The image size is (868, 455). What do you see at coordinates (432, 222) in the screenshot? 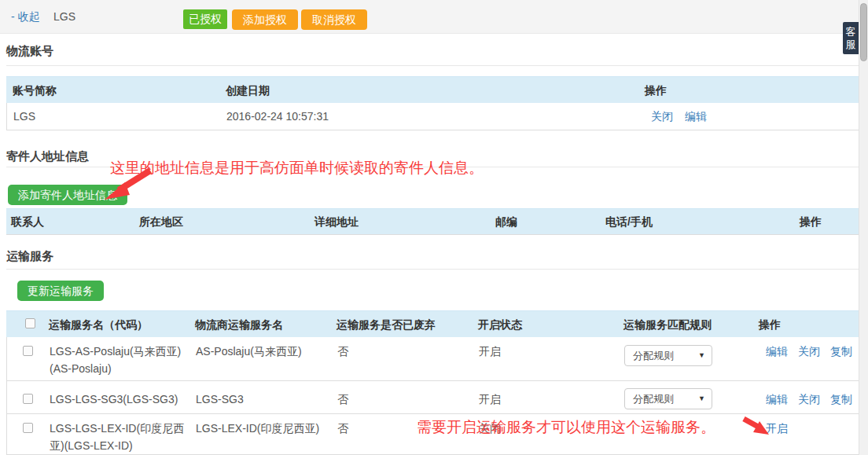
I see `sender-address-table: 联系人 所在地区 详细地址 邮编 电话/手机 操作` at bounding box center [432, 222].